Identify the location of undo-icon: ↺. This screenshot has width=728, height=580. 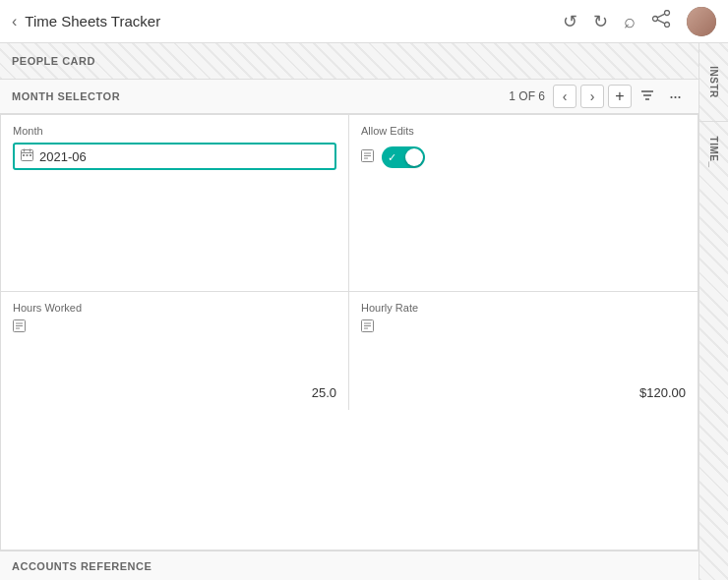
(571, 22).